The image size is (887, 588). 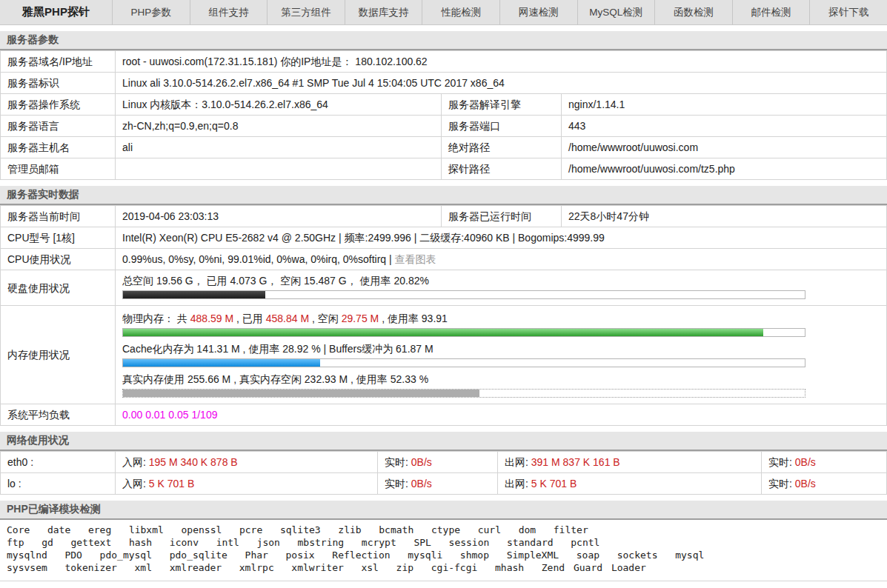 What do you see at coordinates (502, 169) in the screenshot?
I see `param-label: 探针路径` at bounding box center [502, 169].